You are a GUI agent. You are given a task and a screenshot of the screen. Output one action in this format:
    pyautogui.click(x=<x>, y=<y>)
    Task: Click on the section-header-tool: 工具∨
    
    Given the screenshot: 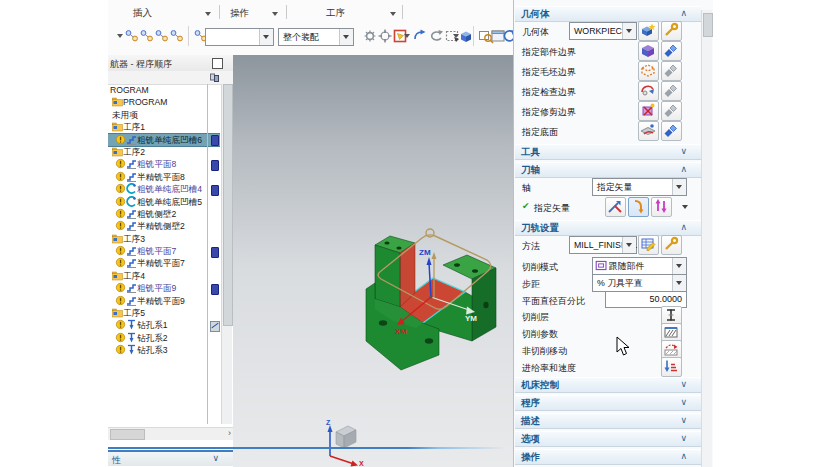 What is the action you would take?
    pyautogui.click(x=608, y=152)
    